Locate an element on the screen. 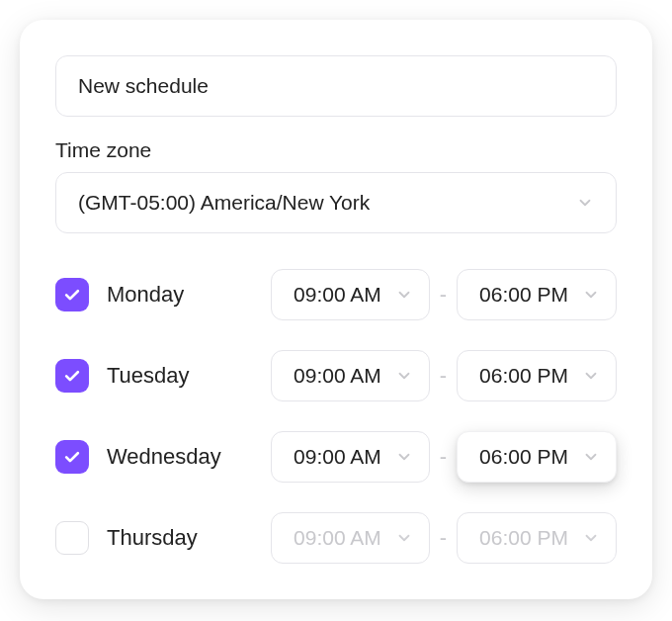 The image size is (672, 621). day-name-label: Tuesday is located at coordinates (189, 376).